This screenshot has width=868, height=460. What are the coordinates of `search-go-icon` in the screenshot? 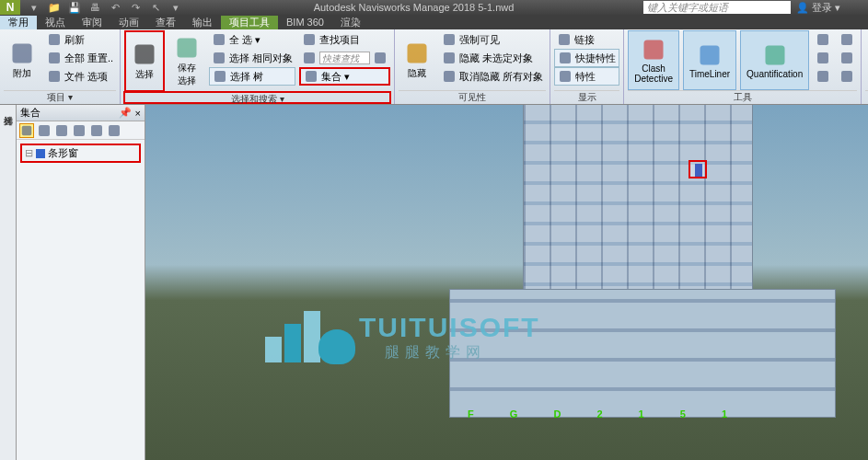 It's located at (380, 58).